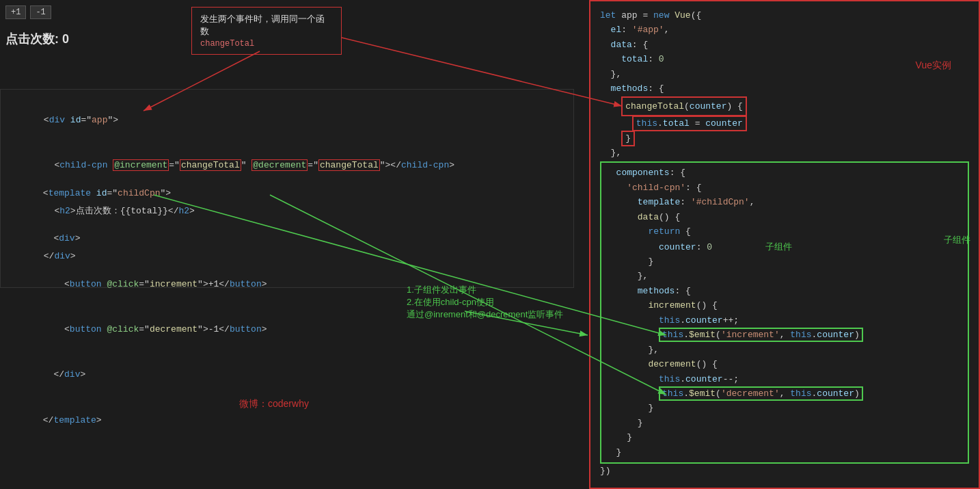 Image resolution: width=980 pixels, height=489 pixels. What do you see at coordinates (485, 315) in the screenshot?
I see `annotation-line3: 通过@inrement和@decrement监听事件` at bounding box center [485, 315].